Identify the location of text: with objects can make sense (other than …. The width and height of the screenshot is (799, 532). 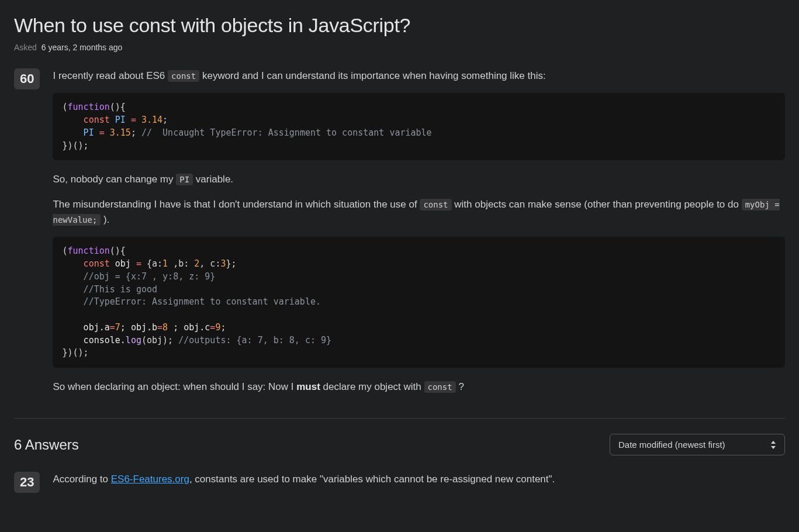
(597, 205).